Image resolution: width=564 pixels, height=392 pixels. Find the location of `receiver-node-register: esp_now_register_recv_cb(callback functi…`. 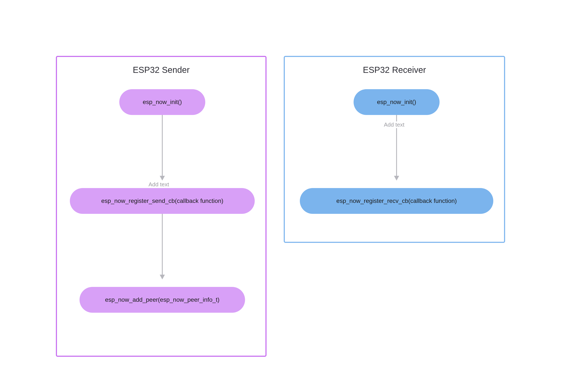

receiver-node-register: esp_now_register_recv_cb(callback functi… is located at coordinates (396, 201).